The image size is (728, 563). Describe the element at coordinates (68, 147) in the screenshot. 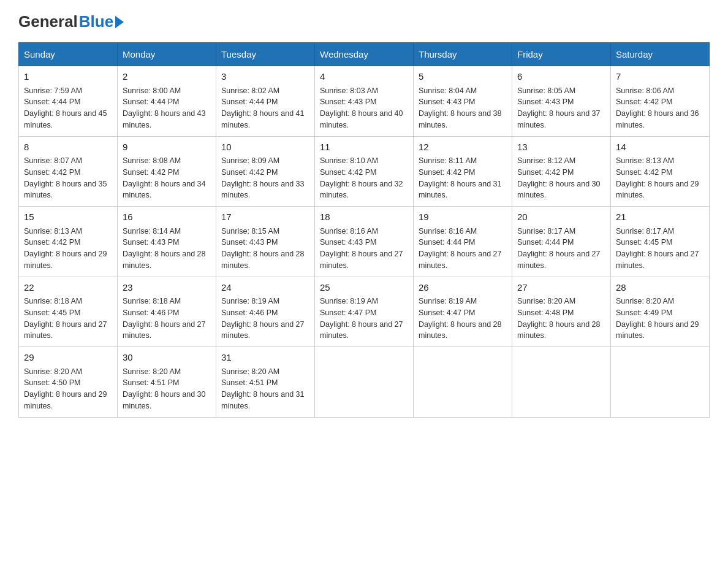

I see `day-number: 8` at that location.